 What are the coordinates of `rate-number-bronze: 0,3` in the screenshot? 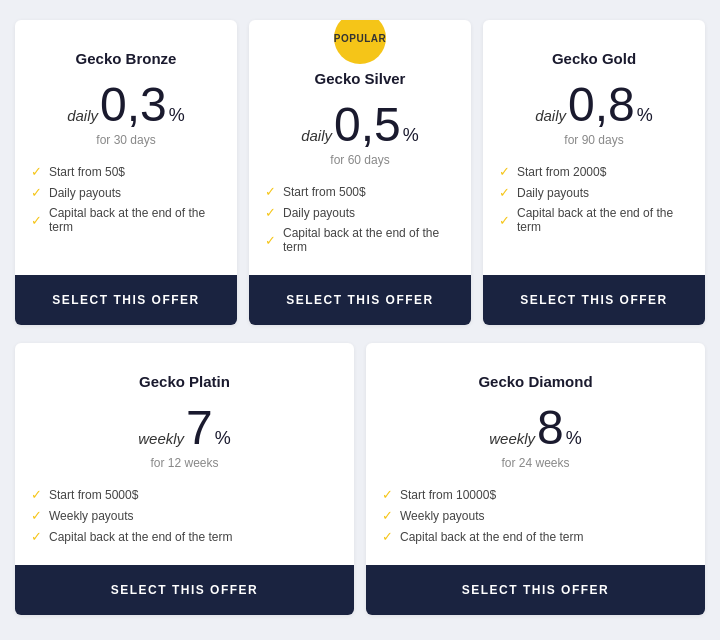 It's located at (134, 105).